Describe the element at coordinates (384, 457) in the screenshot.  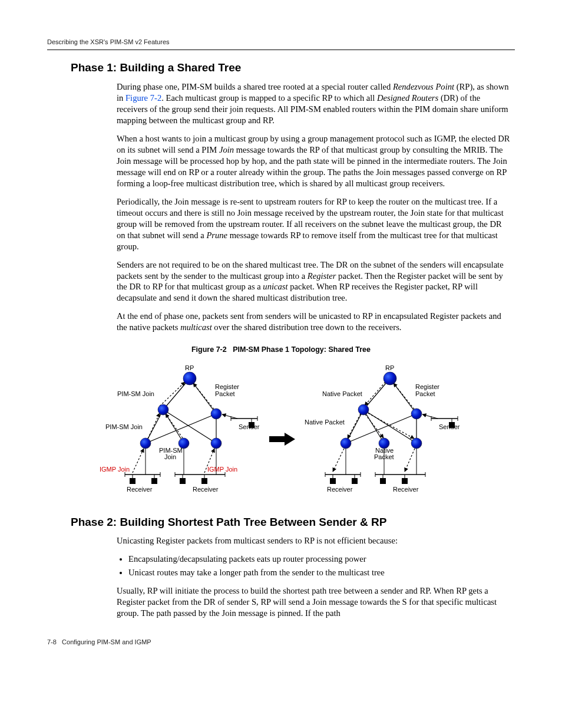
I see `svg-text: Packet` at that location.